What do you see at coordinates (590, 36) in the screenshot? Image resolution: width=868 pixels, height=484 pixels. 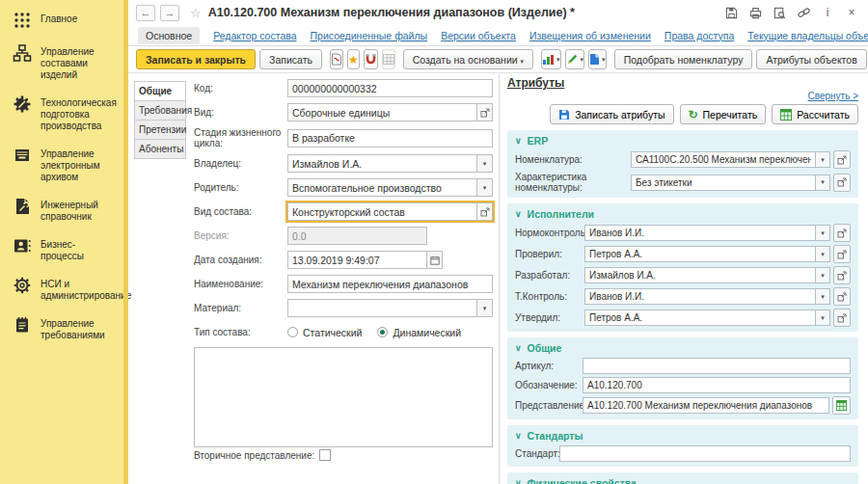 I see `tab-change-notices: Извещения об изменении` at bounding box center [590, 36].